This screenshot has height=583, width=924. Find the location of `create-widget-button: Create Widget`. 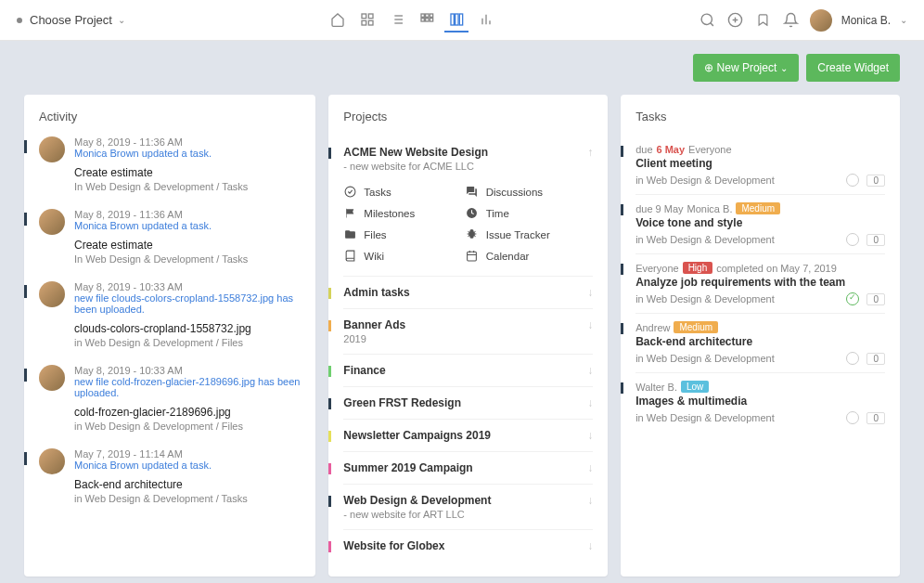

create-widget-button: Create Widget is located at coordinates (853, 68).